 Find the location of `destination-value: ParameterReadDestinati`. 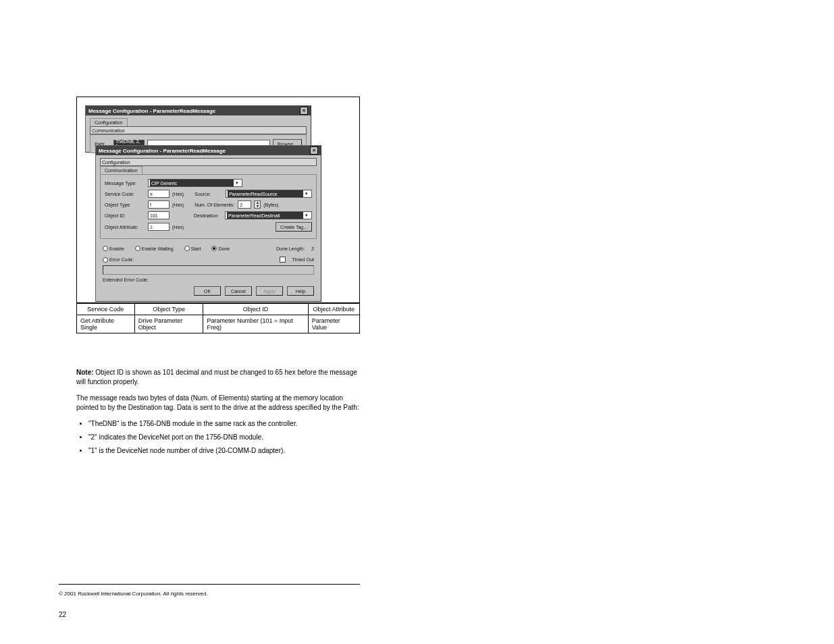

destination-value: ParameterReadDestinati is located at coordinates (265, 215).